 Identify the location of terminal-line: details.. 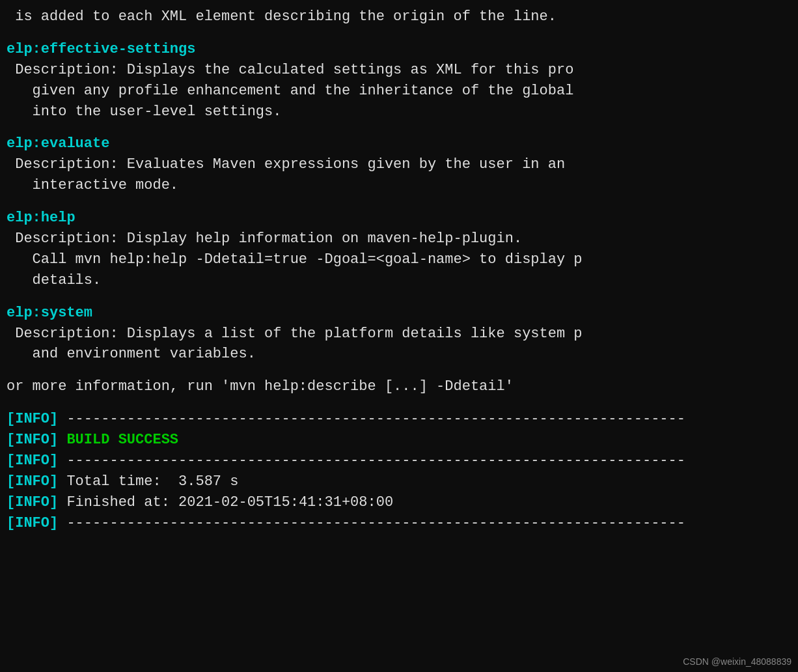
(399, 281).